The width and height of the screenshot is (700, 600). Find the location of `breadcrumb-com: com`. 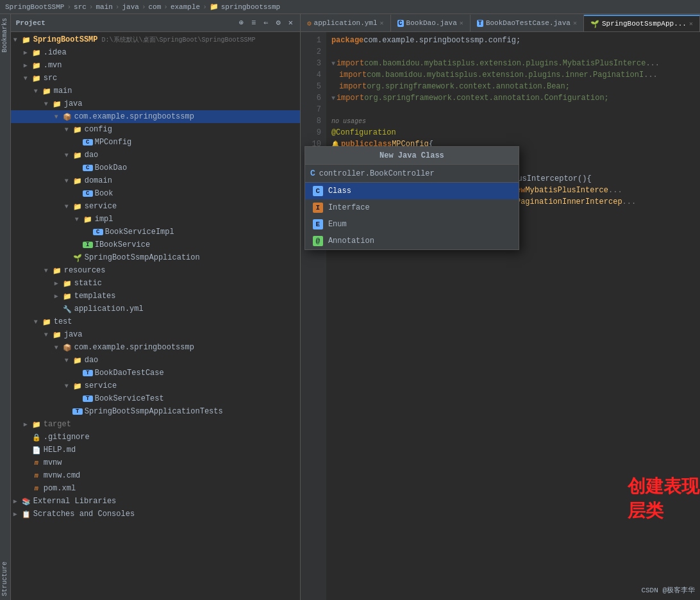

breadcrumb-com: com is located at coordinates (154, 7).